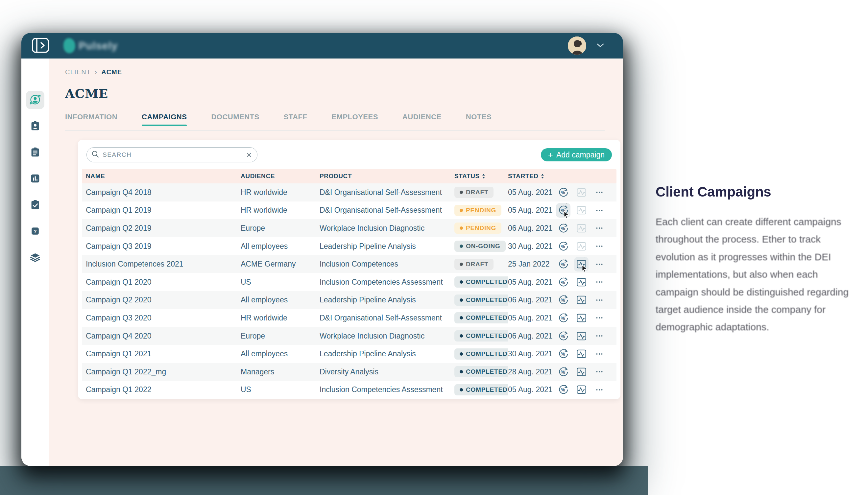 The height and width of the screenshot is (495, 868). I want to click on campaign-name: Campaign Q4 2018, so click(161, 192).